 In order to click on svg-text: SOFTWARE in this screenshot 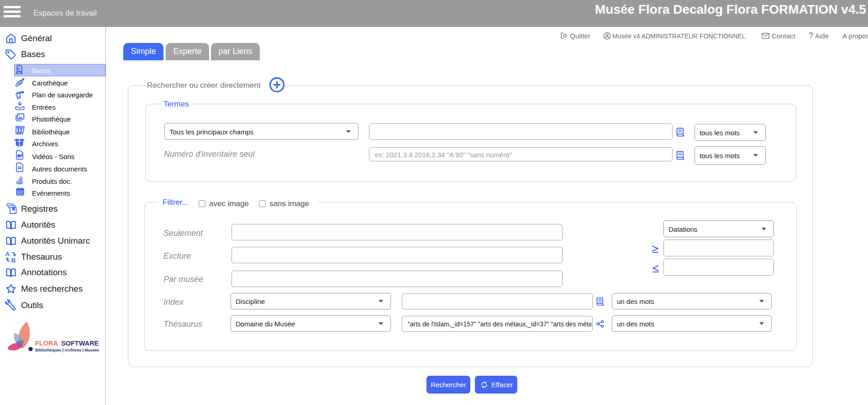, I will do `click(80, 343)`.